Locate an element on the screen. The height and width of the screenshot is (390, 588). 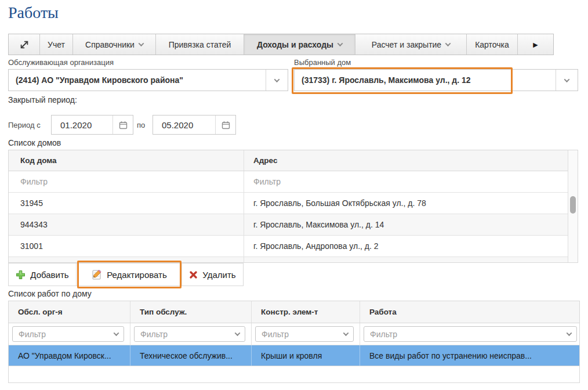
houses-table-title: Список домов is located at coordinates (35, 143).